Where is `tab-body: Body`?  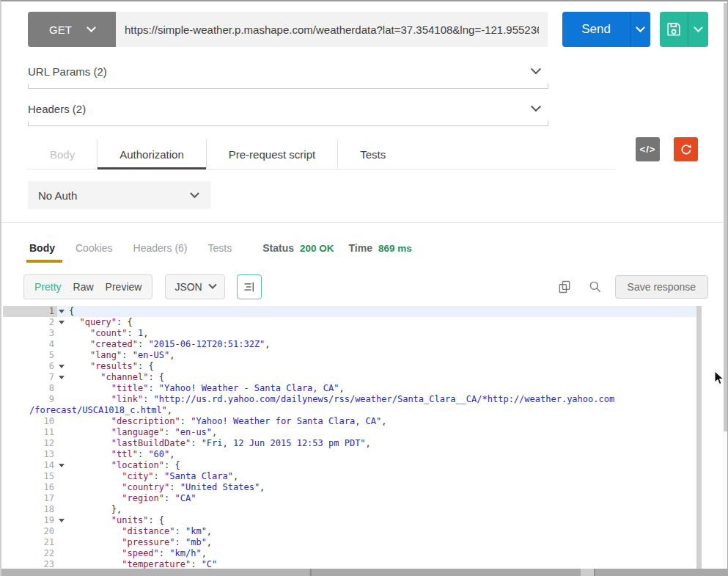 tab-body: Body is located at coordinates (62, 154).